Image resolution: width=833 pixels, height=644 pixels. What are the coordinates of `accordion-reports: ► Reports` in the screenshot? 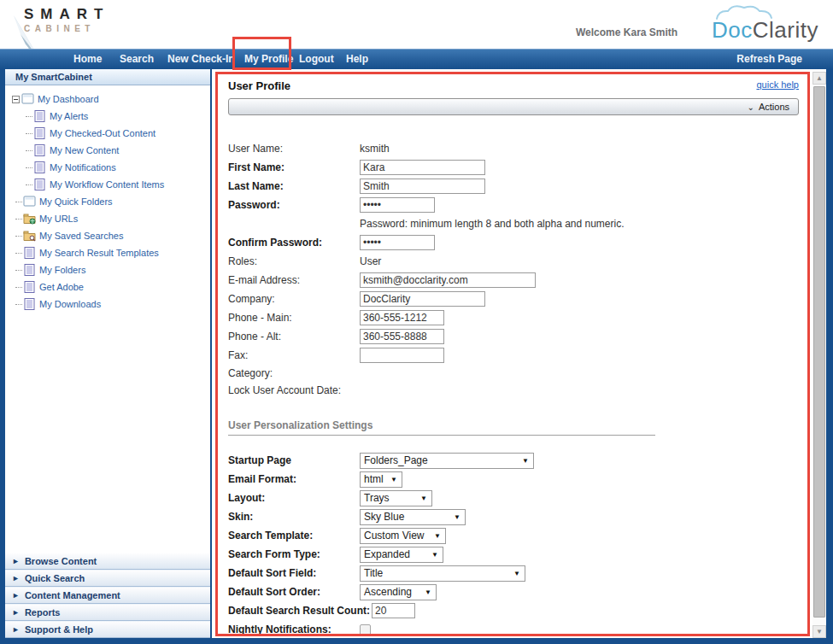 It's located at (108, 612).